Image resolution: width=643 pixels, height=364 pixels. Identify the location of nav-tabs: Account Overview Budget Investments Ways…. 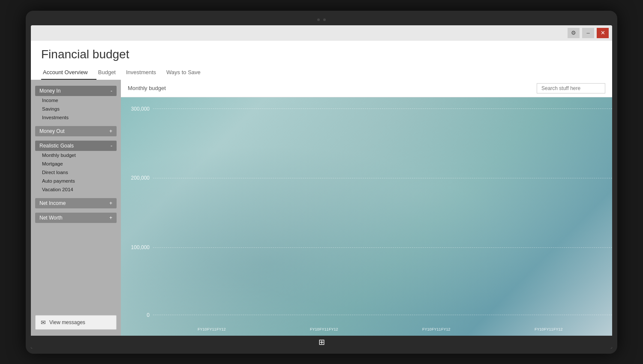
(322, 73).